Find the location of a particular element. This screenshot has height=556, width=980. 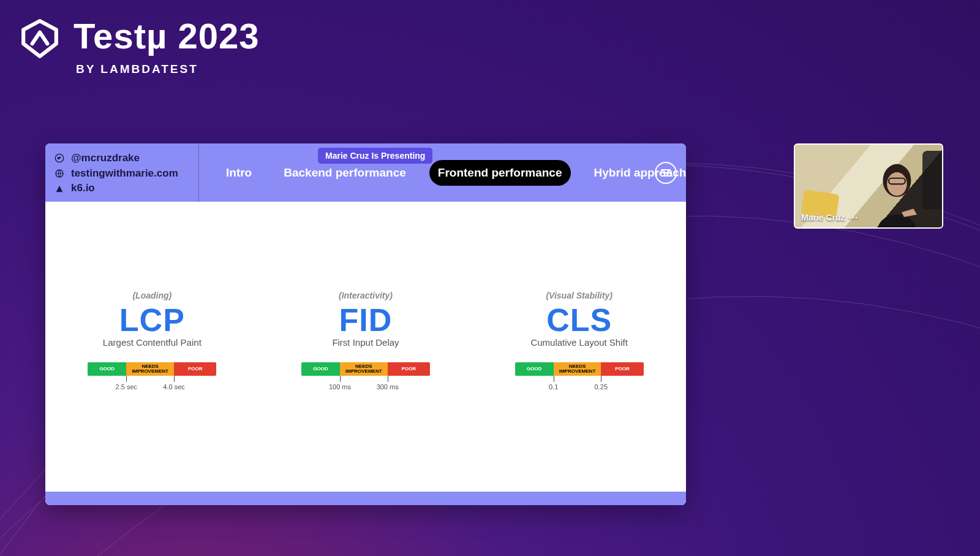

vital-lcp: (Loading)LCPLargest Contentful PaintGOOD… is located at coordinates (152, 341).